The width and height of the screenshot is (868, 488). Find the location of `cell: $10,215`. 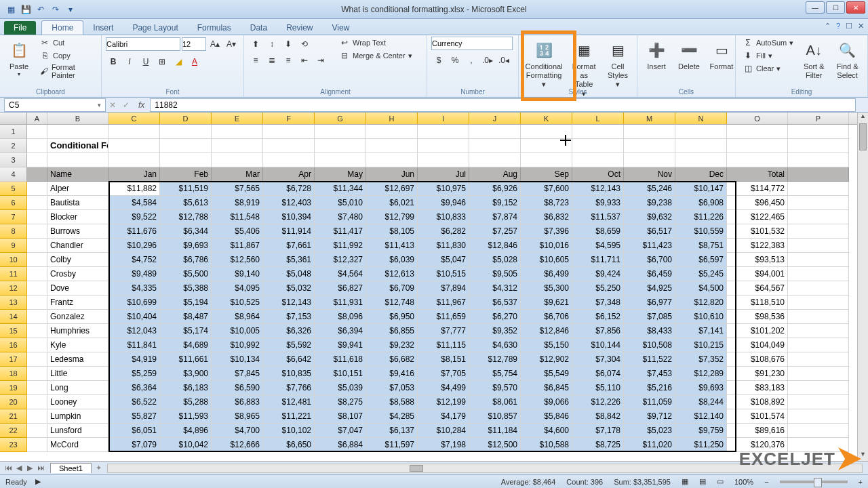

cell: $10,215 is located at coordinates (701, 346).